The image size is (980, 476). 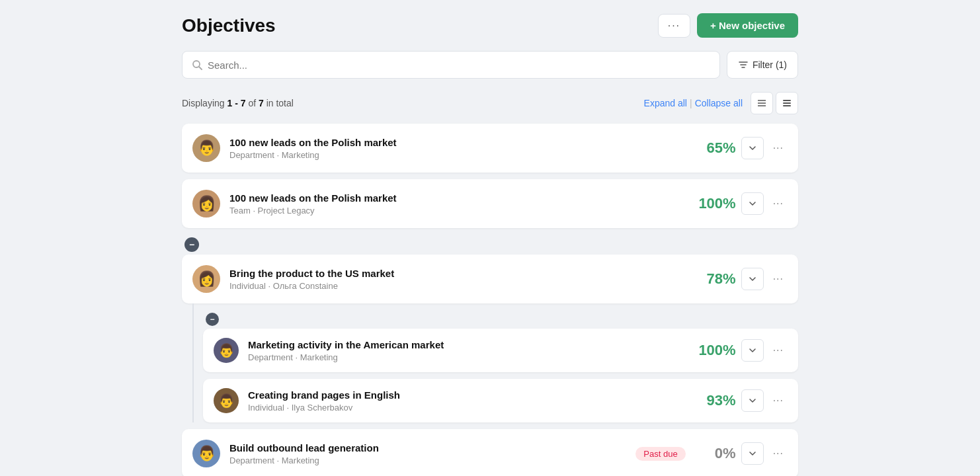 What do you see at coordinates (252, 103) in the screenshot?
I see `display-of: of` at bounding box center [252, 103].